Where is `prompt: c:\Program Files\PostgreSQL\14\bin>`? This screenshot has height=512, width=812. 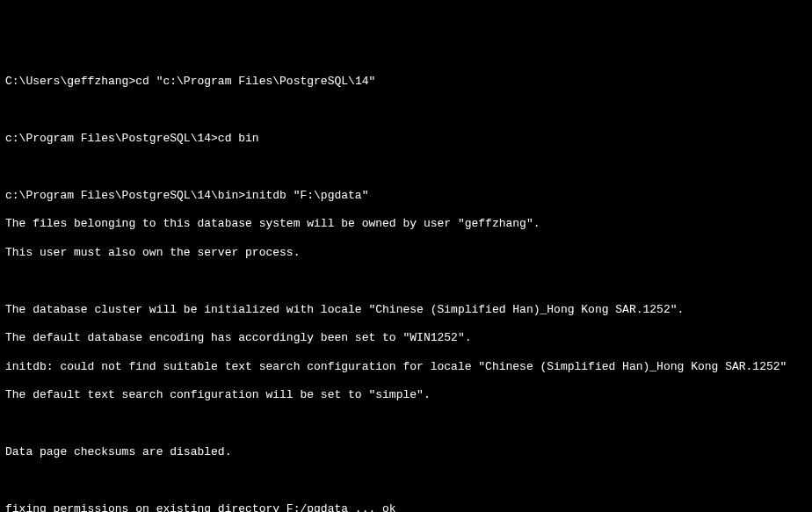
prompt: c:\Program Files\PostgreSQL\14\bin> is located at coordinates (125, 195).